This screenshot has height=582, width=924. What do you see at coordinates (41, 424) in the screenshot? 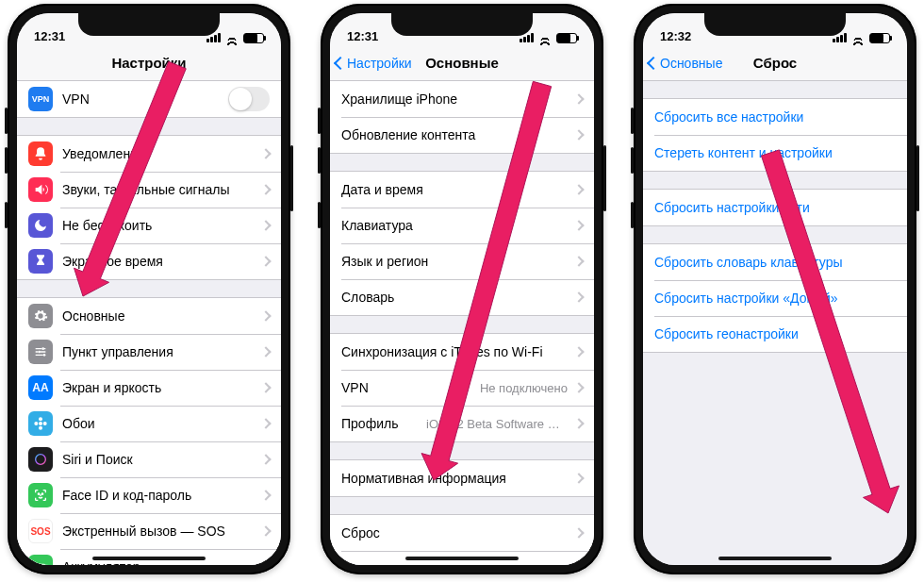
I see `flower-icon` at bounding box center [41, 424].